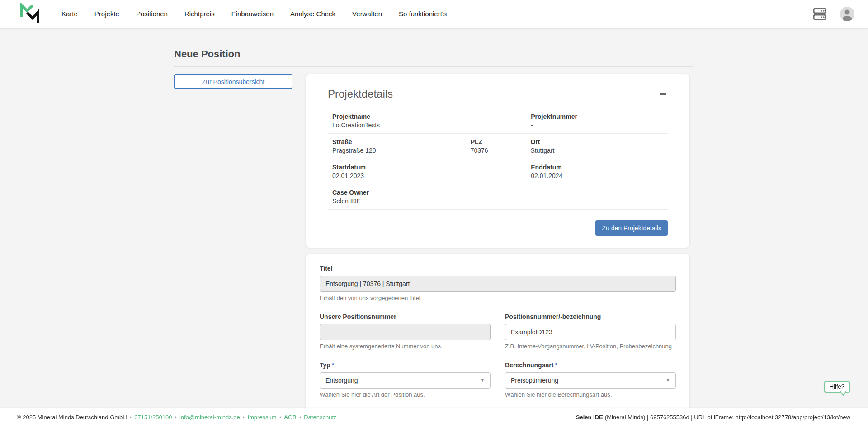 This screenshot has width=868, height=426. What do you see at coordinates (405, 332) in the screenshot?
I see `unsere-positionsnummer-input` at bounding box center [405, 332].